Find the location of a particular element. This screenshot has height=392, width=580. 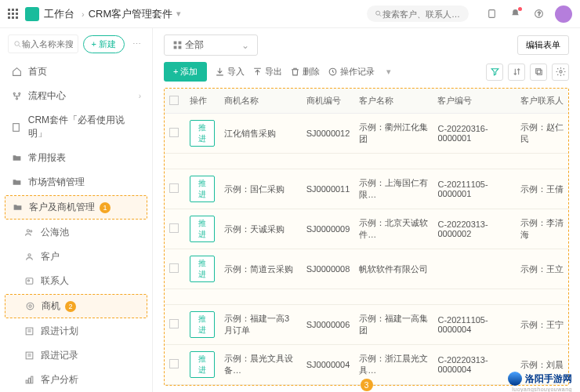

grid-icon is located at coordinates (177, 45).